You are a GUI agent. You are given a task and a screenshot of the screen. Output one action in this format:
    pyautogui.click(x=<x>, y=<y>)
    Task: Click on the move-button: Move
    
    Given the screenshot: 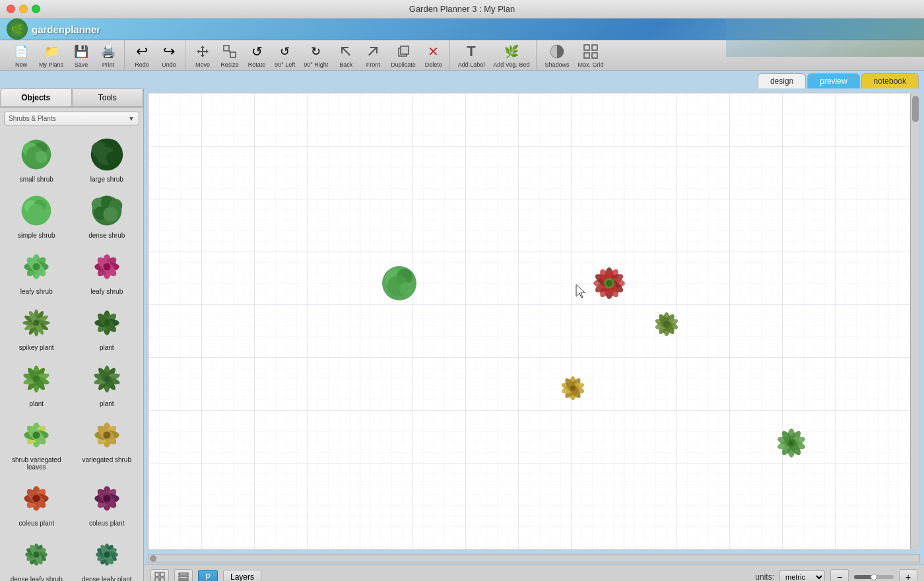 What is the action you would take?
    pyautogui.click(x=203, y=55)
    